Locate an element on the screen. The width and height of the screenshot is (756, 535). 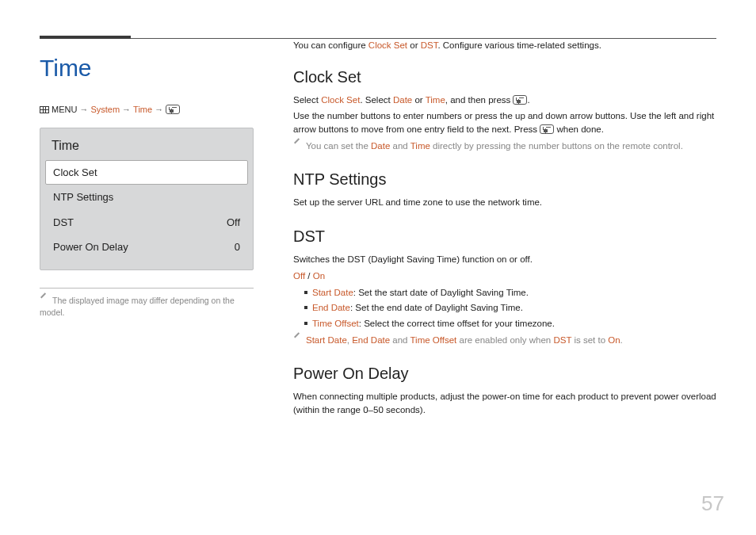
breadcrumb: MENU → System → Time → is located at coordinates (147, 109).